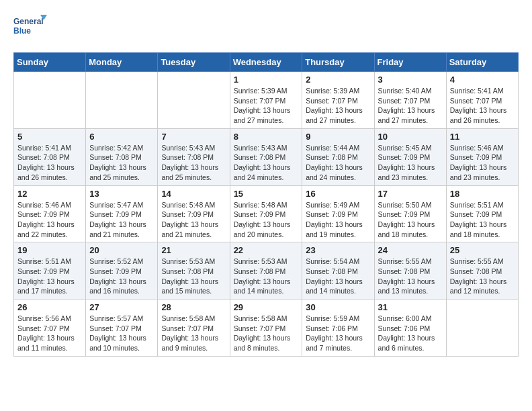 The width and height of the screenshot is (532, 411). Describe the element at coordinates (122, 214) in the screenshot. I see `calendar-cell: 13Sunrise: 5:47 AM Sunset: 7:09 PM Dayli…` at that location.